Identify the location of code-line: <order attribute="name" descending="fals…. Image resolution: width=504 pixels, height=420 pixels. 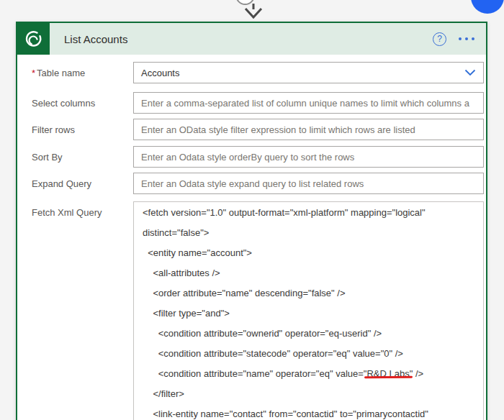
(308, 293).